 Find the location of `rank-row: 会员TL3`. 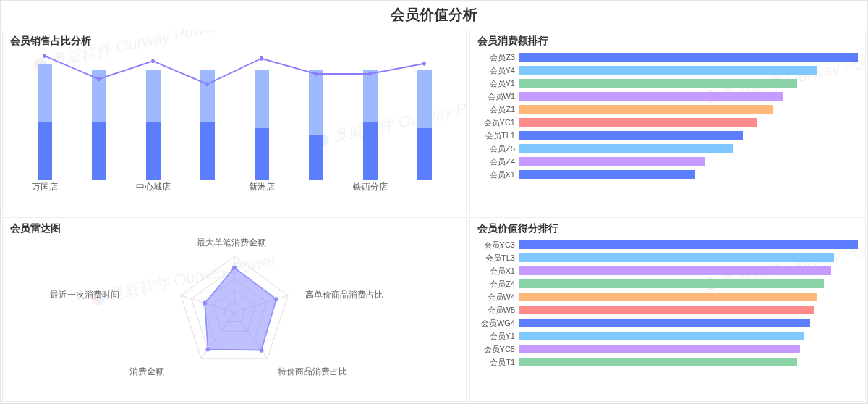

rank-row: 会员TL3 is located at coordinates (668, 258).